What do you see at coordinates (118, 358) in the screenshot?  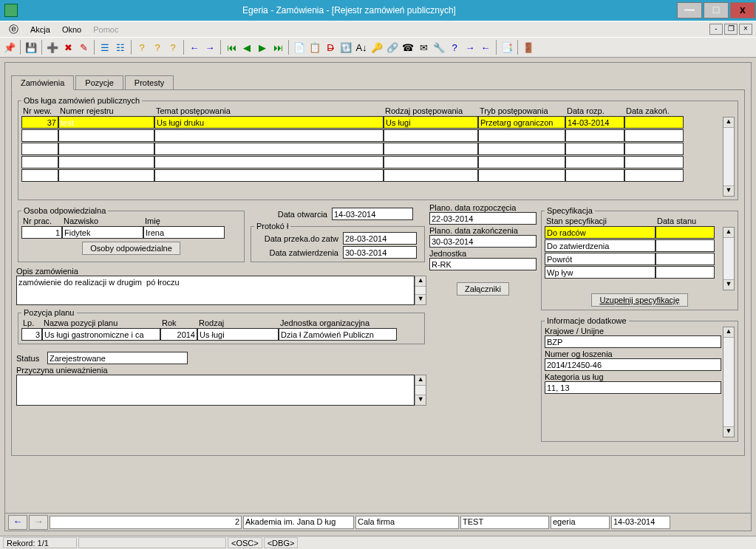 I see `fld-status` at bounding box center [118, 358].